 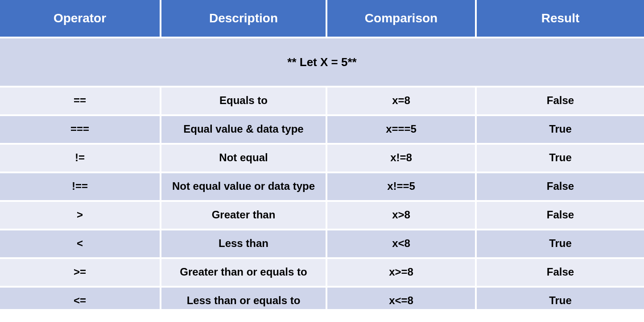 I want to click on table-row: <= Less than or equals to x<=8 True, so click(x=322, y=298).